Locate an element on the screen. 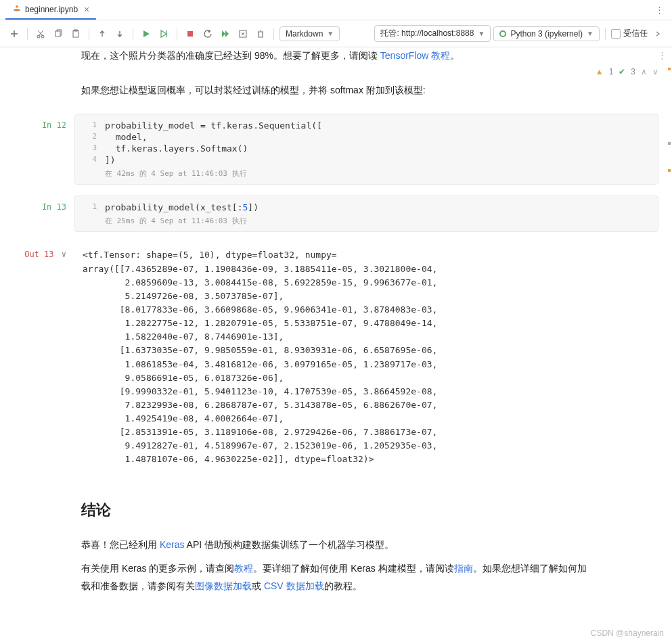  watermark: CSDN @shaynerain is located at coordinates (627, 633).